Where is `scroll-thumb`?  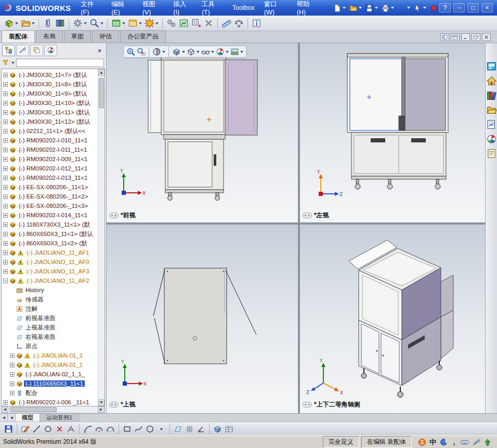 scroll-thumb is located at coordinates (101, 93).